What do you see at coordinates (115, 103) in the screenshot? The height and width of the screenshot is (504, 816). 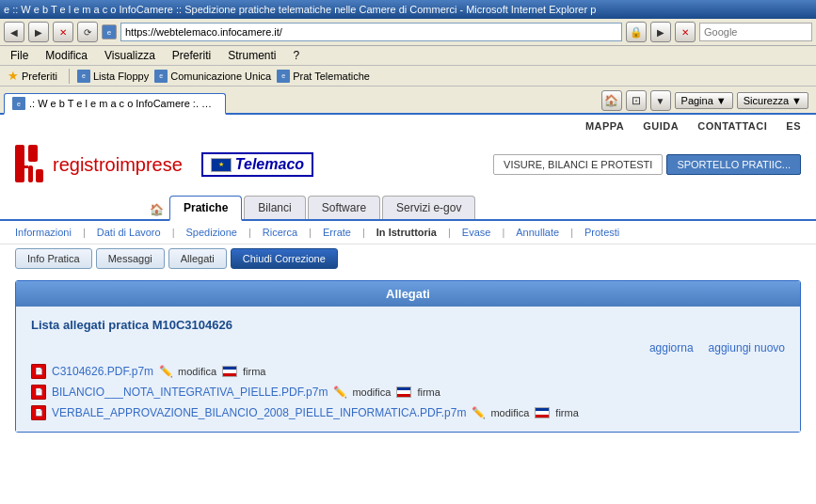 I see `browser-tab-main: e .: W e b T e l e m a c o InfoCamere :.…` at bounding box center [115, 103].